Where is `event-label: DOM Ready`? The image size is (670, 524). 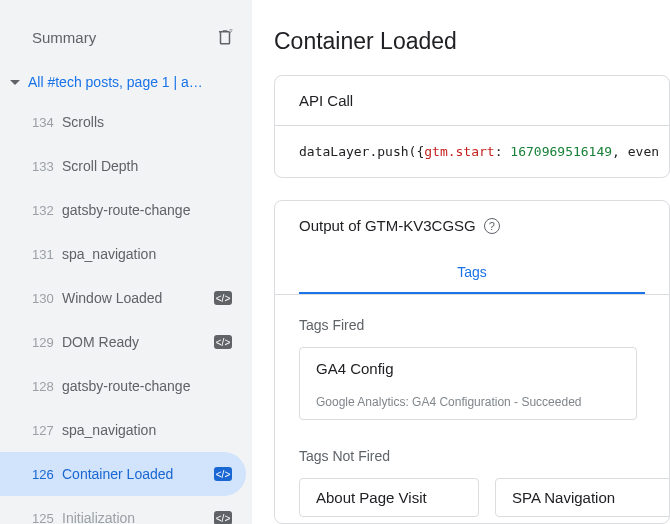
event-label: DOM Ready is located at coordinates (135, 342).